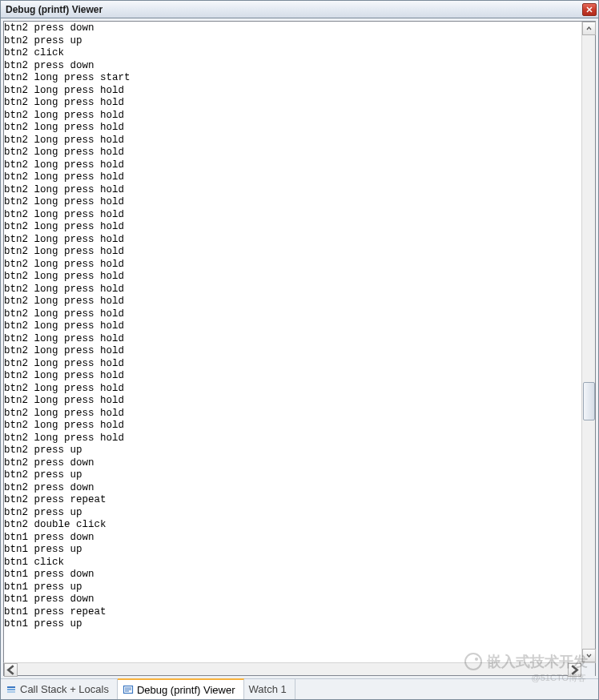 This screenshot has width=599, height=700. I want to click on scroll-left-button, so click(11, 670).